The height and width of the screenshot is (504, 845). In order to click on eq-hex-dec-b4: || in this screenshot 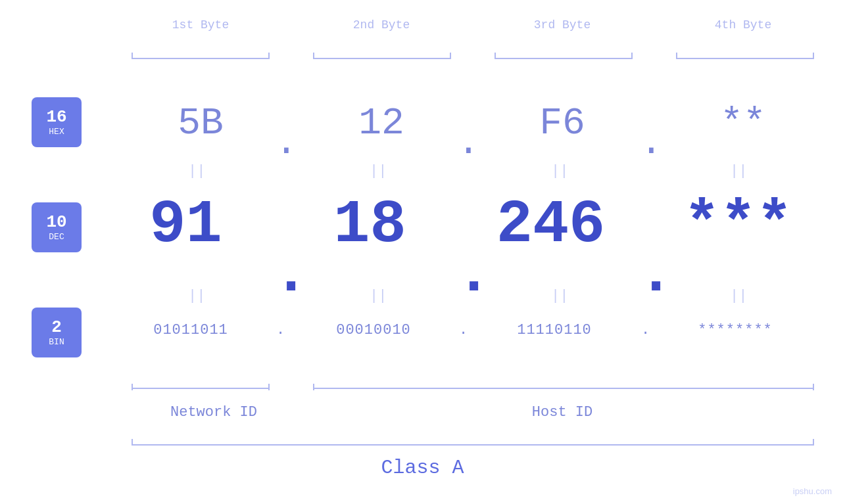, I will do `click(738, 171)`.